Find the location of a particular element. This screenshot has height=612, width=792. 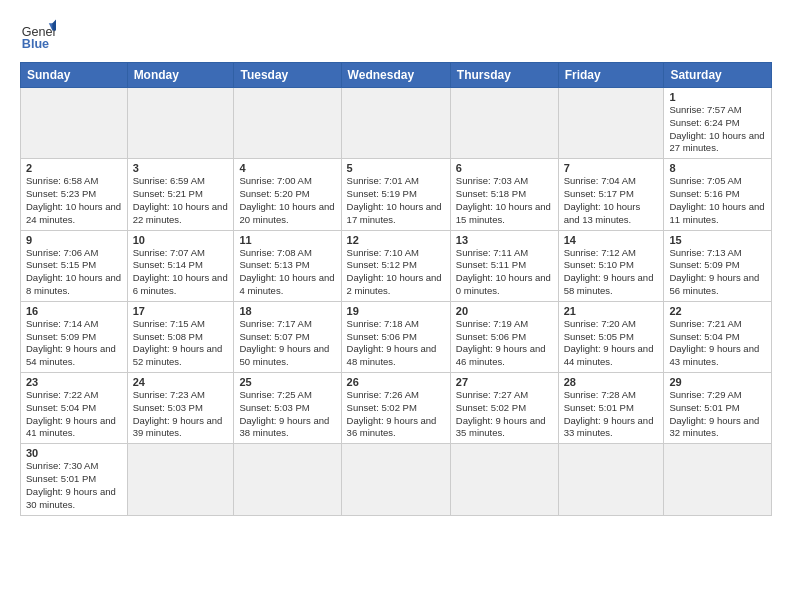

day-info: Sunrise: 7:28 AM Sunset: 5:01 PM Dayligh… is located at coordinates (612, 414).